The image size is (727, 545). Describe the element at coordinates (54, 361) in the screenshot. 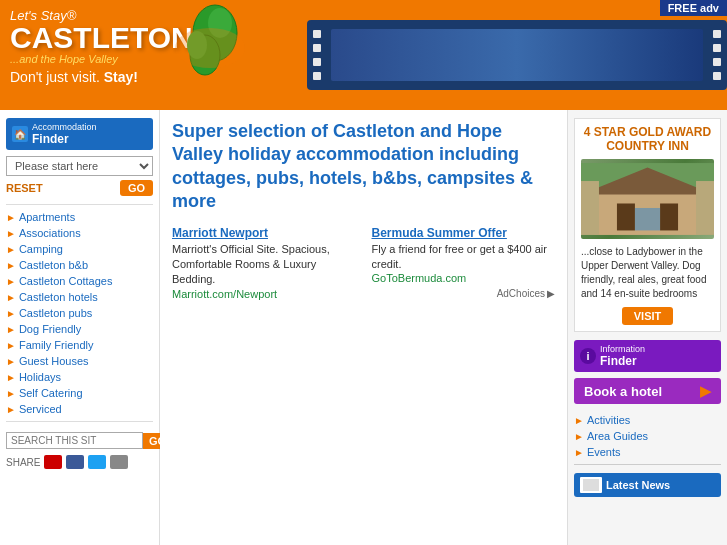

I see `sidebar-item-label: Guest Houses` at that location.